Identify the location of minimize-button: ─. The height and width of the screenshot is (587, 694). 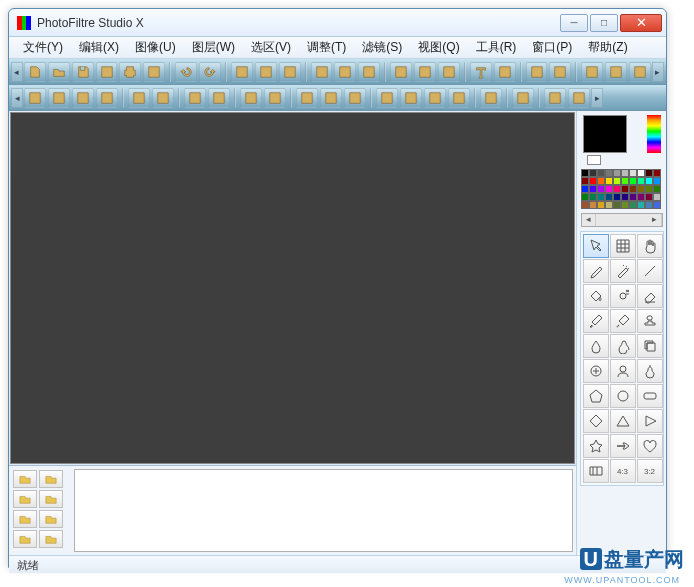
(574, 23).